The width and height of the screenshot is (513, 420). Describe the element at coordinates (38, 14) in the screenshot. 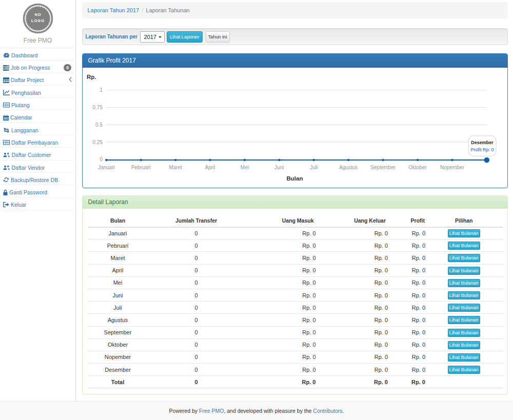

I see `svg-text: NO` at that location.